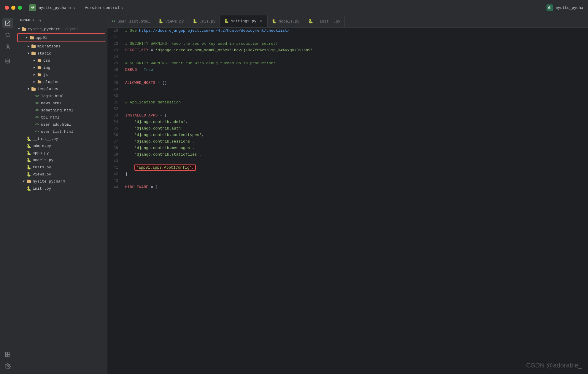 The width and height of the screenshot is (588, 374). I want to click on html-tag-icon-user-add: <>, so click(37, 124).